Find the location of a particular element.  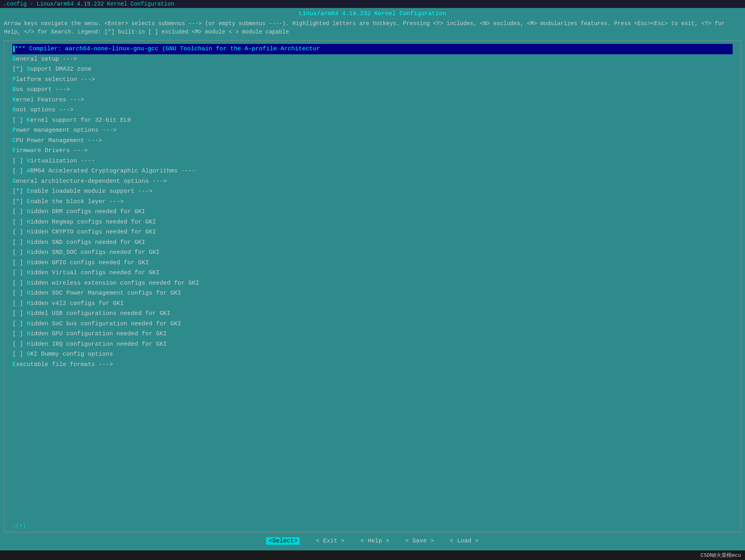

bottom-bar: CSDN@火柴根mcu is located at coordinates (373, 555).